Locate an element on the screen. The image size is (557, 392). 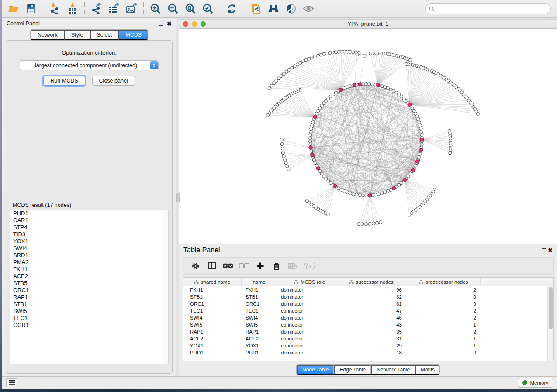
mcds-result-list: PHD1CAR1STP4TID3YOX1SWI4SRD1PMA2FKH1ACE2… is located at coordinates (89, 287).